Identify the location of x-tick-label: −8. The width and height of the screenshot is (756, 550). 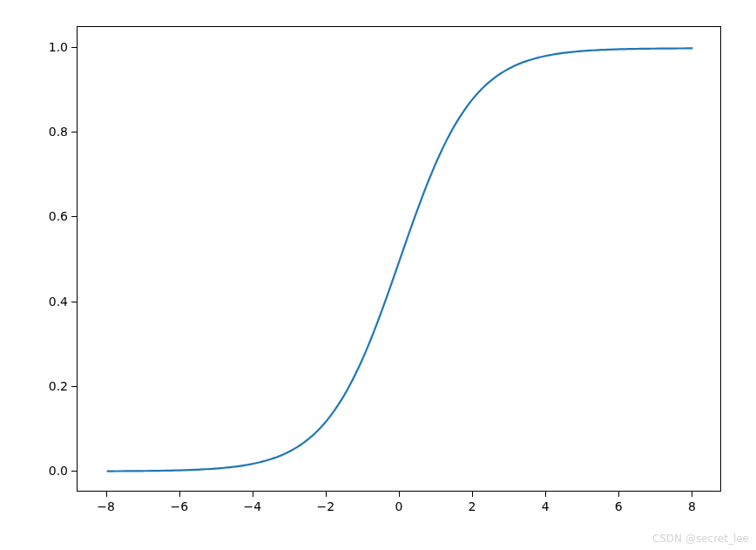
(106, 506).